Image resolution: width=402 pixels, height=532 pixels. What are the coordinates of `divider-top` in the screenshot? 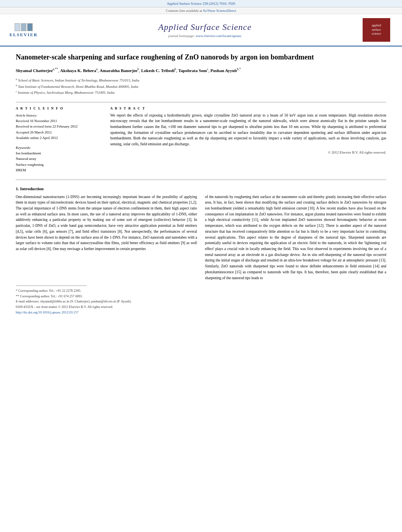 It's located at (201, 102).